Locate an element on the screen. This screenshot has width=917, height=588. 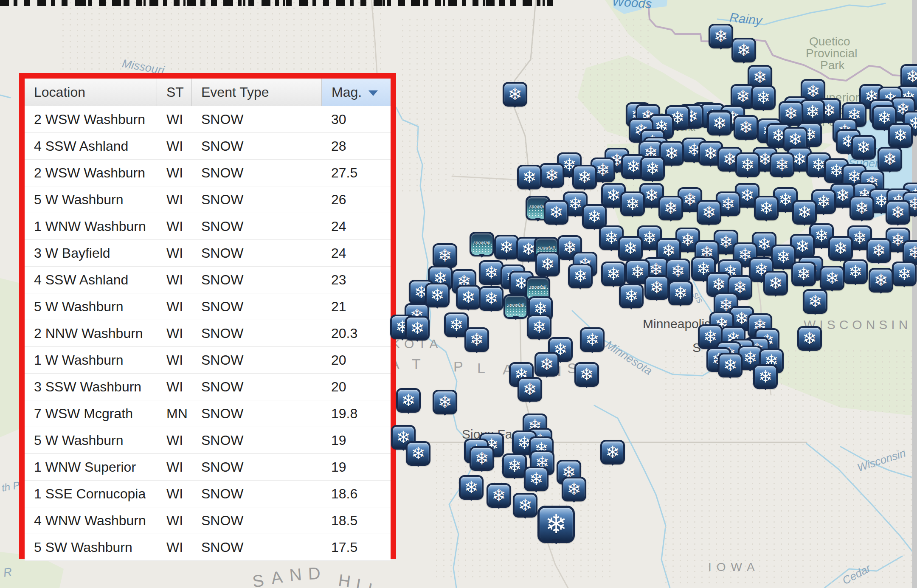
table-row: 5 SW WashburnWISNOW17.5 is located at coordinates (208, 548).